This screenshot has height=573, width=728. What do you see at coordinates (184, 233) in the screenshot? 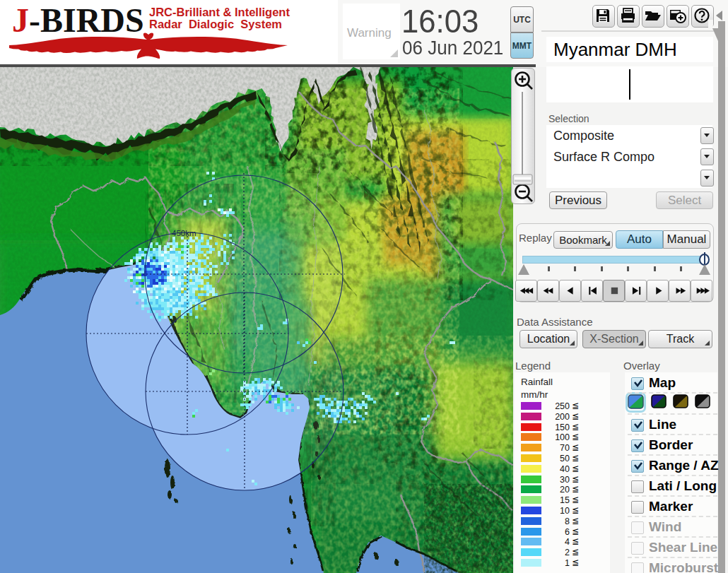
I see `svg-text: 450km` at bounding box center [184, 233].